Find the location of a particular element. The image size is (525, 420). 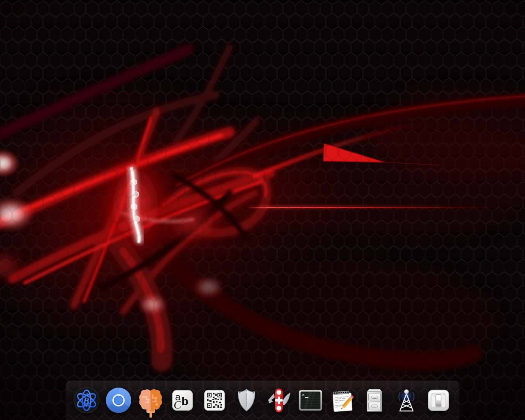

chromium-browser-icon is located at coordinates (119, 400).